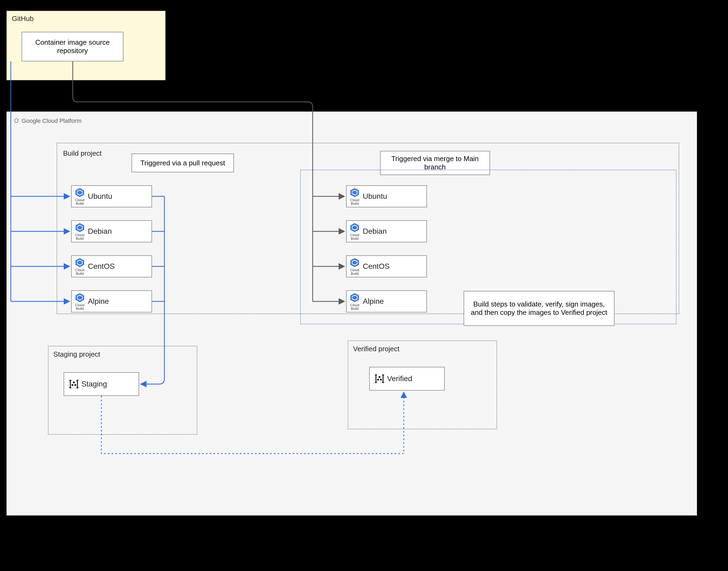 The height and width of the screenshot is (571, 728). What do you see at coordinates (112, 196) in the screenshot?
I see `cb-left-ubuntu: CloudBuild Ubuntu` at bounding box center [112, 196].